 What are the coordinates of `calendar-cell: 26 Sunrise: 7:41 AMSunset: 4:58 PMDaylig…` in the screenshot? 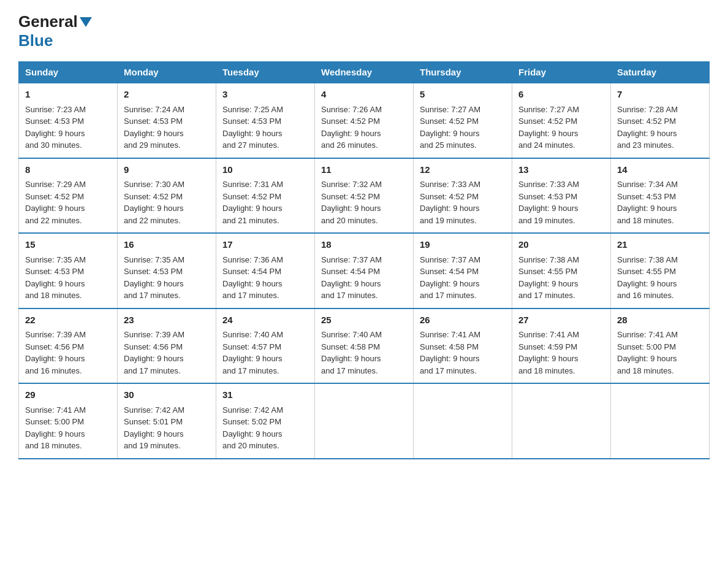 It's located at (463, 346).